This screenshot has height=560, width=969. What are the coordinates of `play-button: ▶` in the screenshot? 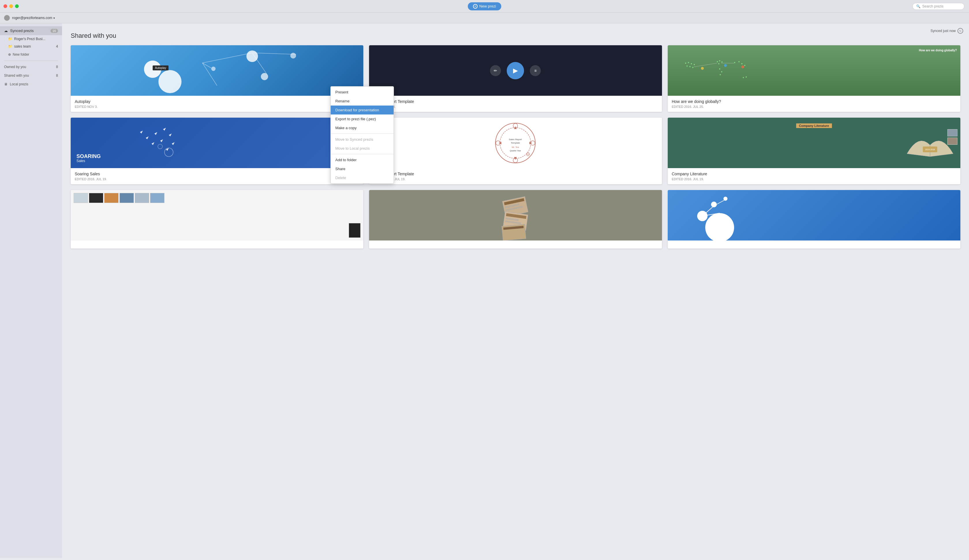 It's located at (515, 71).